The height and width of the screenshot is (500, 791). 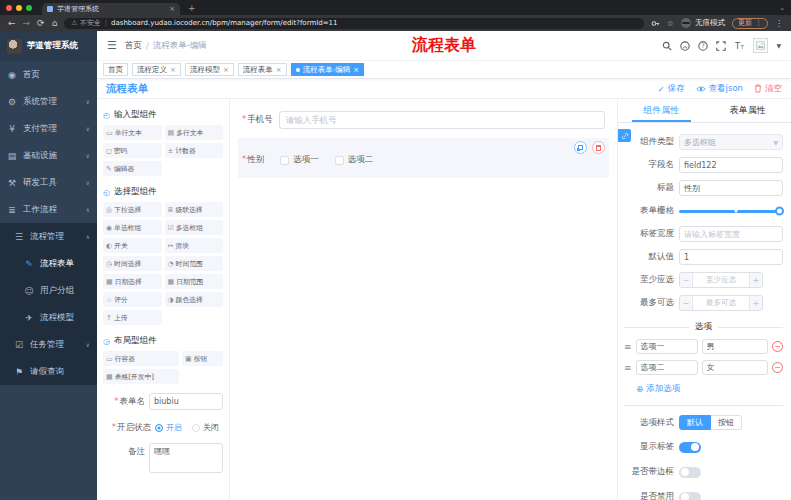 I want to click on tag-home: 首页, so click(x=116, y=70).